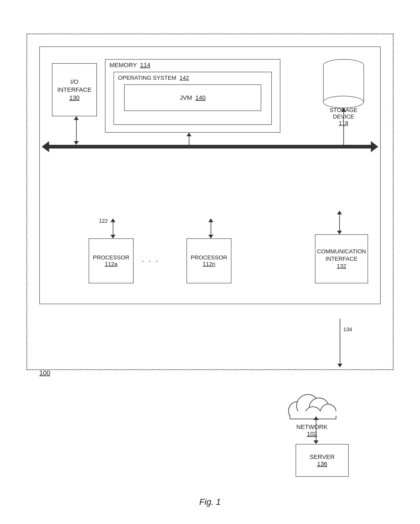  Describe the element at coordinates (340, 212) in the screenshot. I see `arrow-head-up-ci` at that location.